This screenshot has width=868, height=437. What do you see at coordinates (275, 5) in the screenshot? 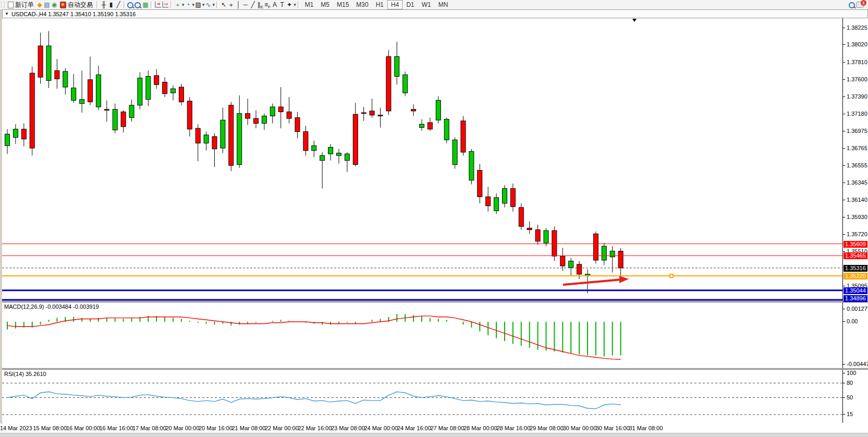
I see `text-tool-icon: A` at bounding box center [275, 5].